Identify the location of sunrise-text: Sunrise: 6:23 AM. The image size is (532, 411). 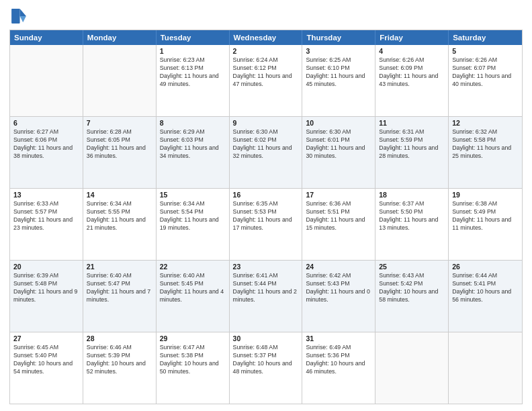
(193, 60).